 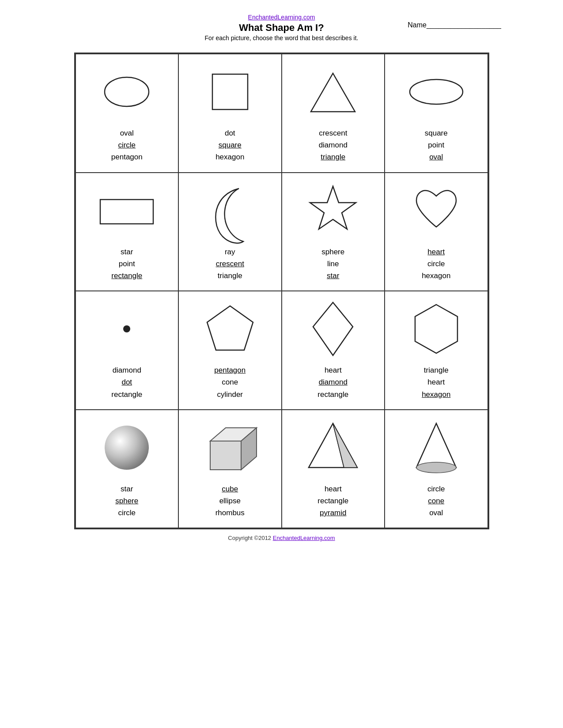 What do you see at coordinates (304, 538) in the screenshot?
I see `footer-link: EnchantedLearning.com` at bounding box center [304, 538].